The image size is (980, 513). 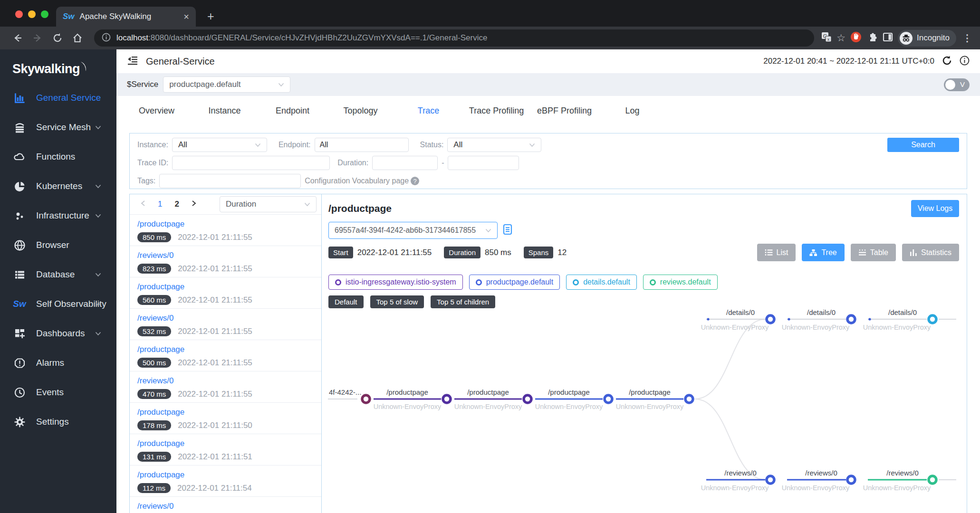 What do you see at coordinates (160, 204) in the screenshot?
I see `page-1-button: 1` at bounding box center [160, 204].